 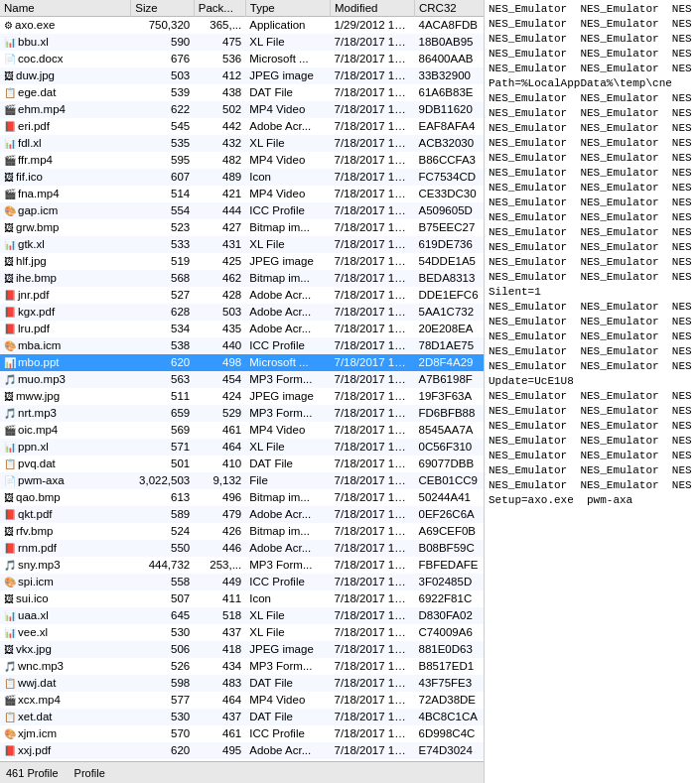 What do you see at coordinates (242, 734) in the screenshot?
I see `table-row: 🎨xjm.icm570461ICC Profile7/18/2017 10:2.…` at bounding box center [242, 734].